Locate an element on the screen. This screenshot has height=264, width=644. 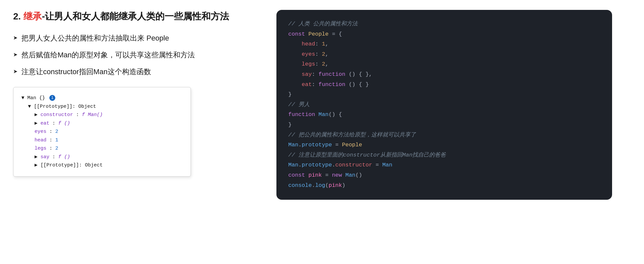
code-line13: console.log(pink) is located at coordinates (444, 186).